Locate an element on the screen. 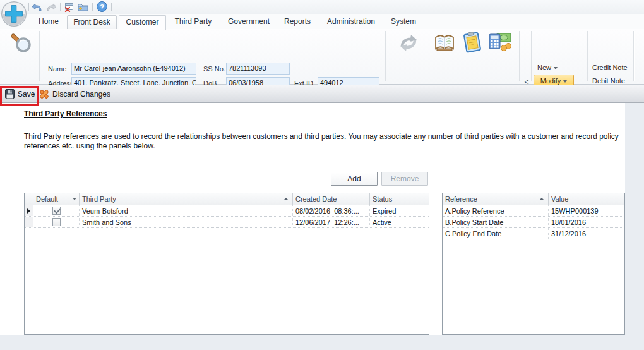 The width and height of the screenshot is (644, 350). created-date-cell: 08/02/2016 08:36:... is located at coordinates (331, 211).